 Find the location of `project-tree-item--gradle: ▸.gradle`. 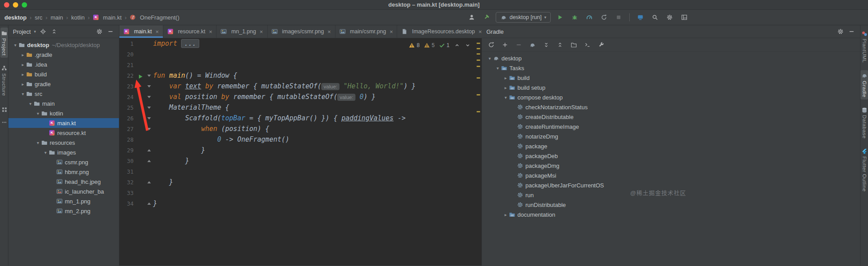

project-tree-item--gradle: ▸.gradle is located at coordinates (64, 55).